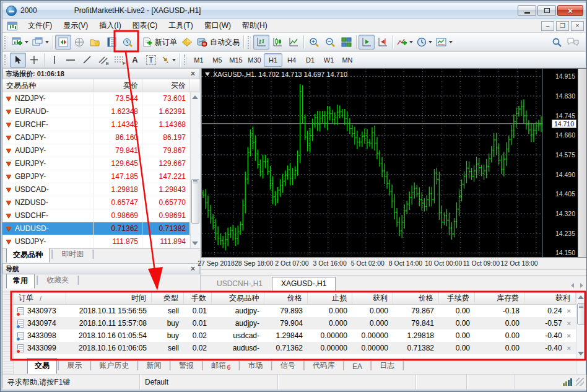  I want to click on minimize-button, so click(527, 11).